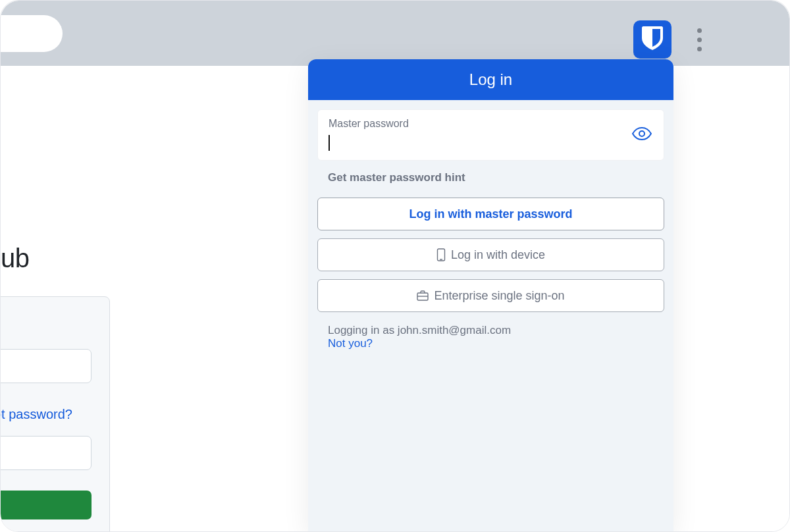  I want to click on popup-title: Log in, so click(491, 80).